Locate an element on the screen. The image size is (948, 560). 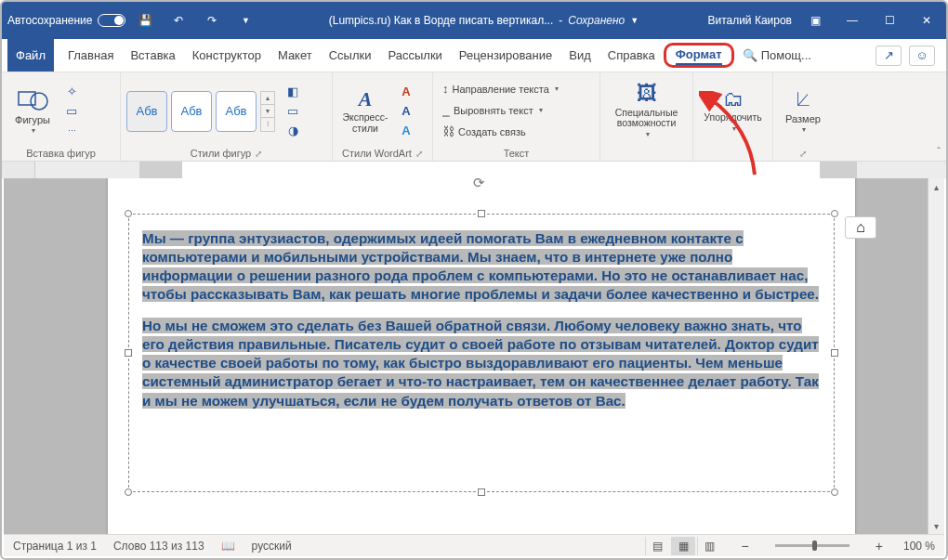
qat-dropdown-icon: ▼ is located at coordinates (245, 20).